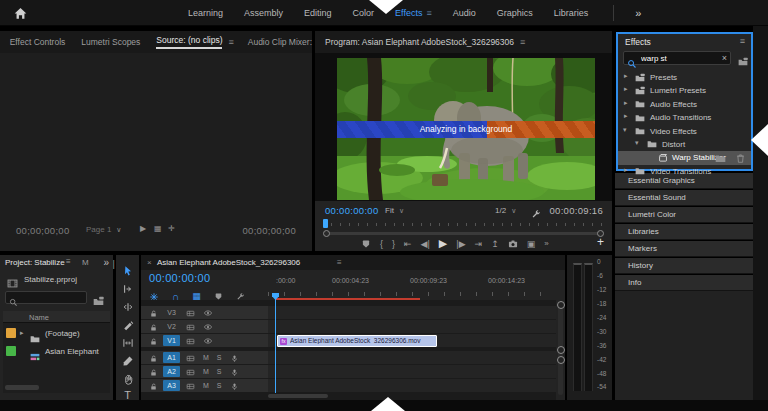  Describe the element at coordinates (56, 317) in the screenshot. I see `list-header: Name` at that location.